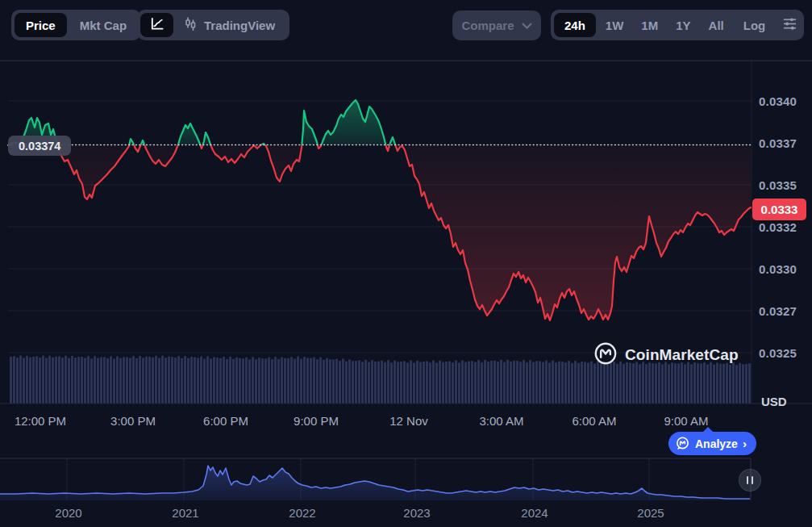 The width and height of the screenshot is (812, 527). I want to click on sliders-icon, so click(790, 25).